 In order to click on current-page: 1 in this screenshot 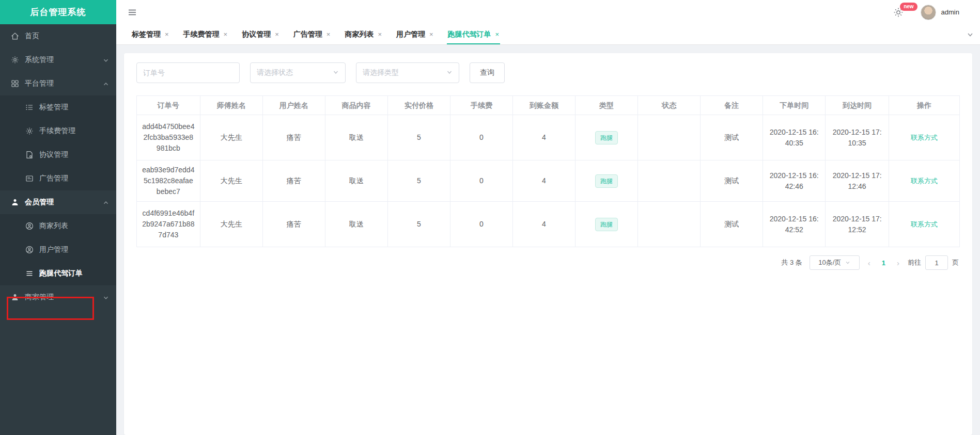, I will do `click(883, 263)`.